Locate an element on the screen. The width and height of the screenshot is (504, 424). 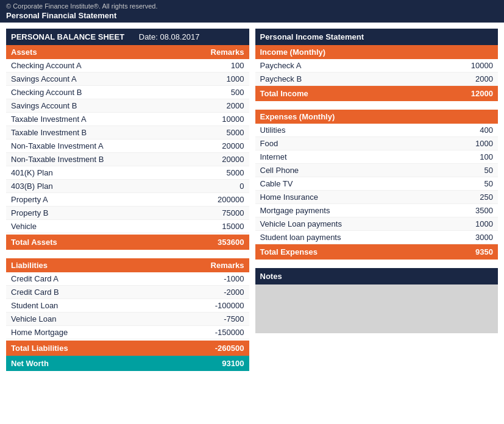
expense-label: Student loan payments is located at coordinates (301, 238).